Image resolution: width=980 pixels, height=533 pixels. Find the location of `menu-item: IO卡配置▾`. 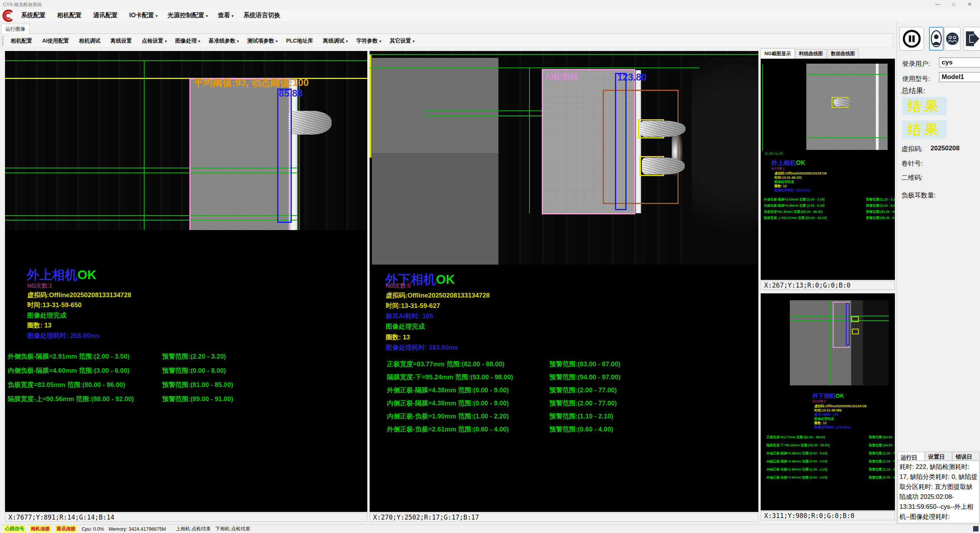

menu-item: IO卡配置▾ is located at coordinates (143, 15).